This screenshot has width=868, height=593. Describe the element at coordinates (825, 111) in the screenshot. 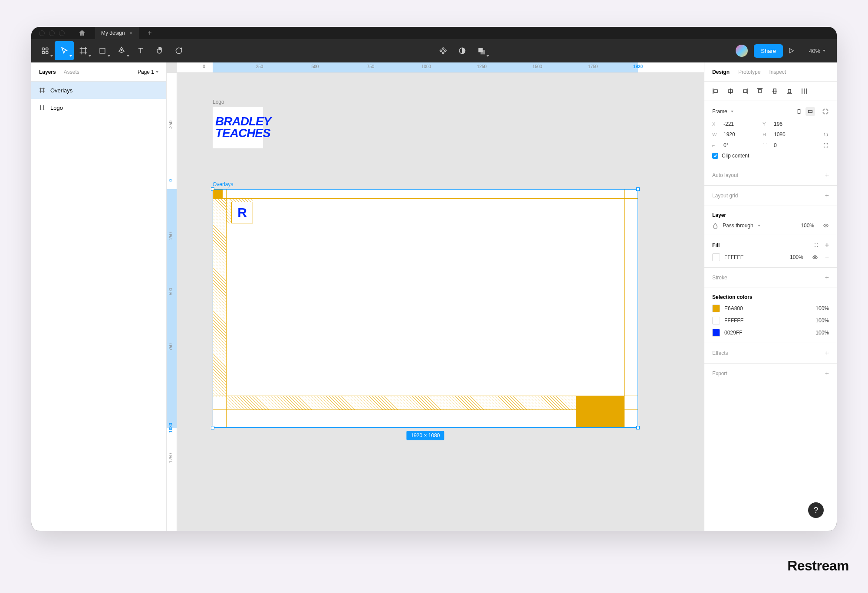

I see `resize-fit-icon` at that location.